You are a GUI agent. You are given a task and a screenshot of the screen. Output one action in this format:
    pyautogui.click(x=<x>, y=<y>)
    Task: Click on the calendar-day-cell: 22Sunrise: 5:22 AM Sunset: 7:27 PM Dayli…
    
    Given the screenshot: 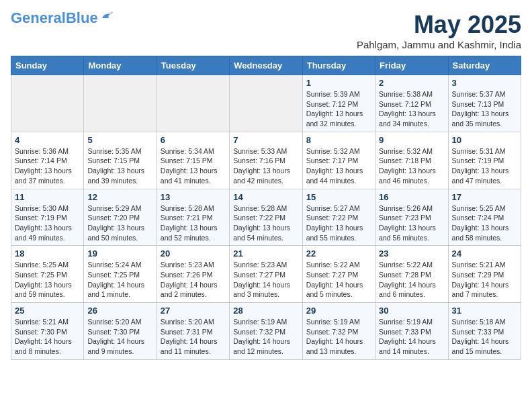 What is the action you would take?
    pyautogui.click(x=339, y=274)
    